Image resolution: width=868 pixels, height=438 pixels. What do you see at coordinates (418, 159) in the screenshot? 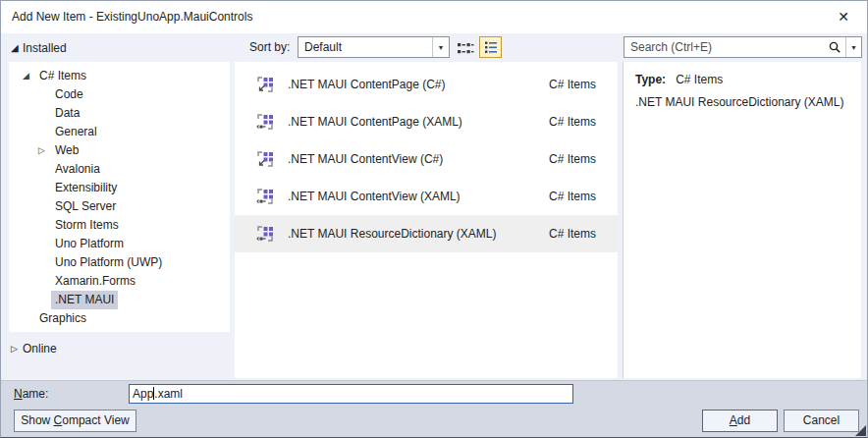
I see `template-name: .NET MAUI ContentView (C#)` at bounding box center [418, 159].